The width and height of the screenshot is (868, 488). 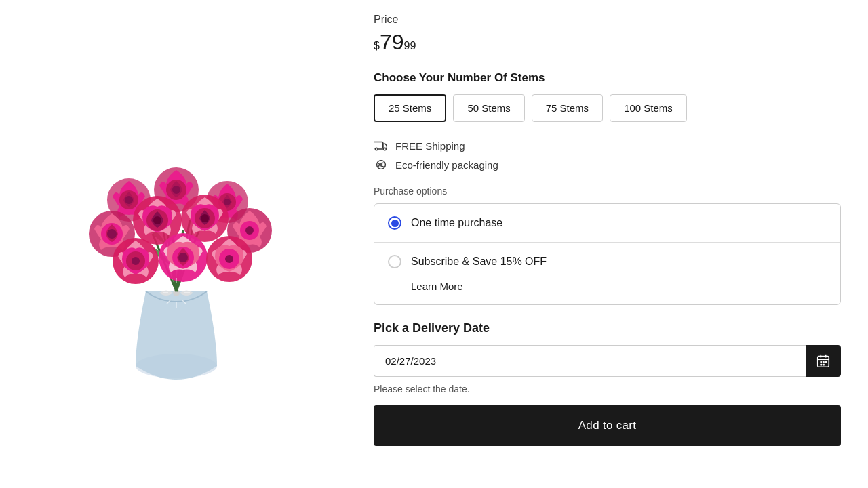 I want to click on calendar-button, so click(x=823, y=361).